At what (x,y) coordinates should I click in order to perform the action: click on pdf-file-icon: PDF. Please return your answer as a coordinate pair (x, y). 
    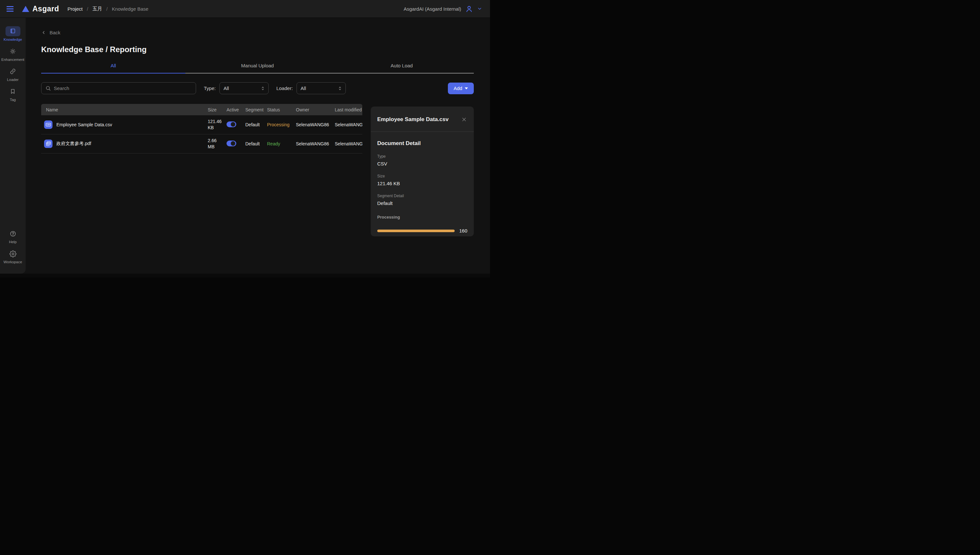
    Looking at the image, I should click on (48, 144).